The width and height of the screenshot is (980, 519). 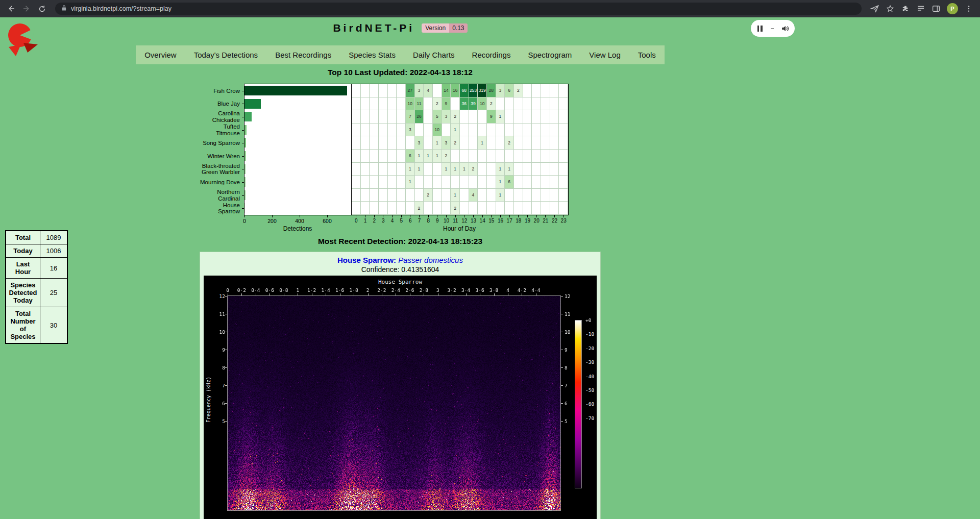 I want to click on spectrogram-freq-tick-left, so click(x=226, y=386).